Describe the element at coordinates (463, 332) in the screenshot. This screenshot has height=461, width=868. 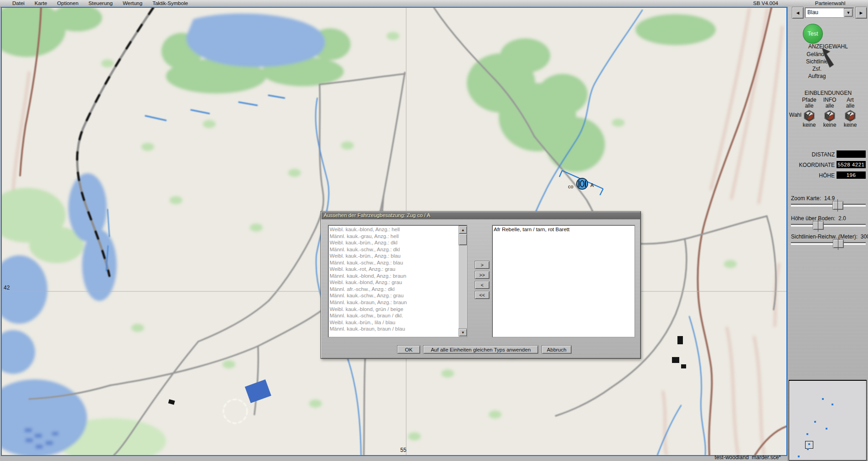
I see `scroll-down-icon: ▼` at that location.